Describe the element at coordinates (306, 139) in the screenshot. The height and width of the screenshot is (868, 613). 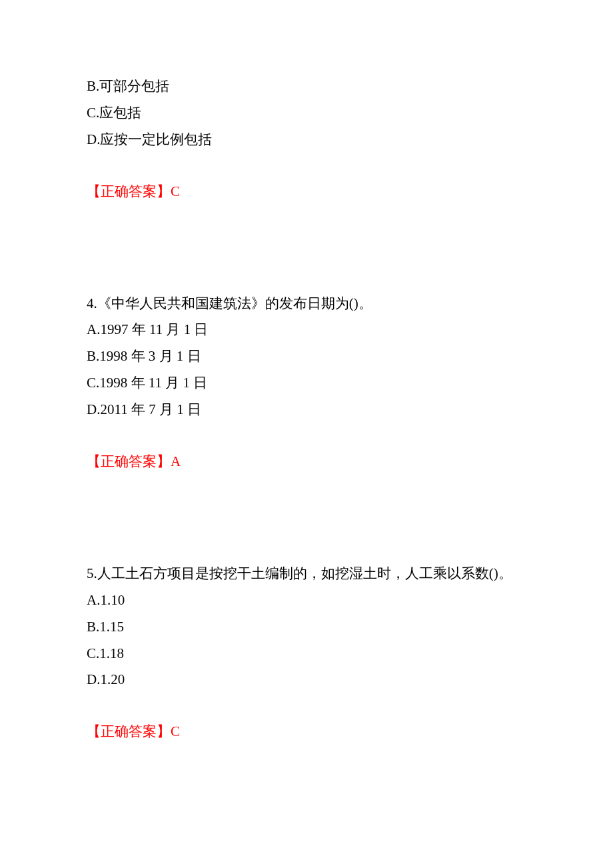
I see `question-3-tail: B.可部分包括 C.应包括 D.应按一定比例包括 【正确答案】C` at that location.